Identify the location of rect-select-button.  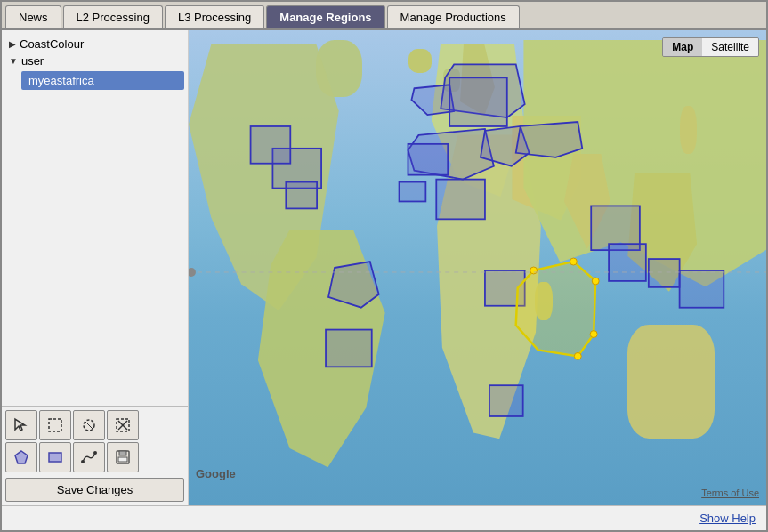
(55, 425).